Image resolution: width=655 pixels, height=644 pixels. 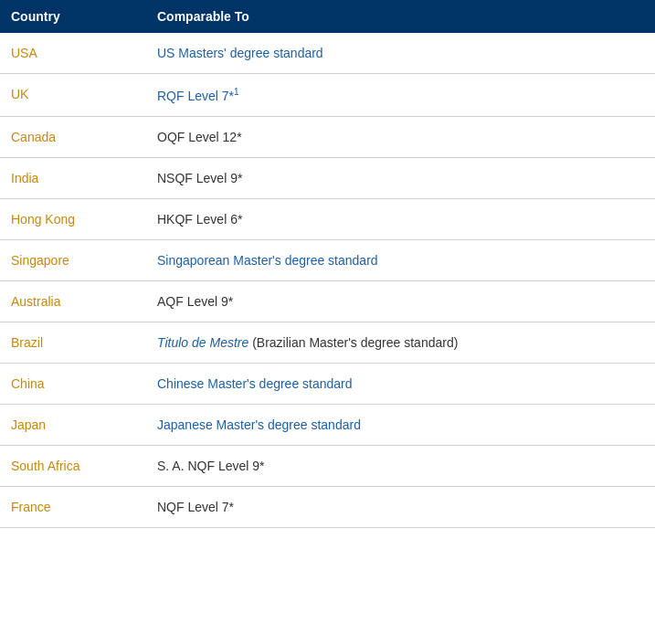 What do you see at coordinates (327, 95) in the screenshot?
I see `table-row: UKRQF Level 7*1` at bounding box center [327, 95].